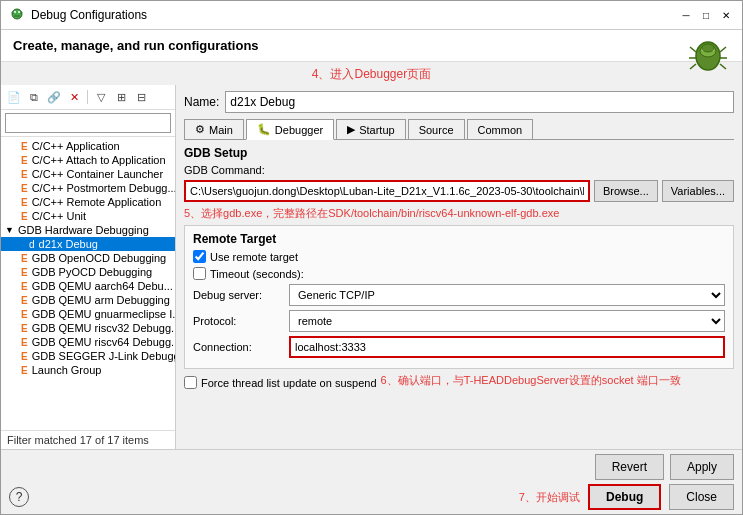 The width and height of the screenshot is (743, 515). I want to click on timeout-checkbox, so click(200, 274).